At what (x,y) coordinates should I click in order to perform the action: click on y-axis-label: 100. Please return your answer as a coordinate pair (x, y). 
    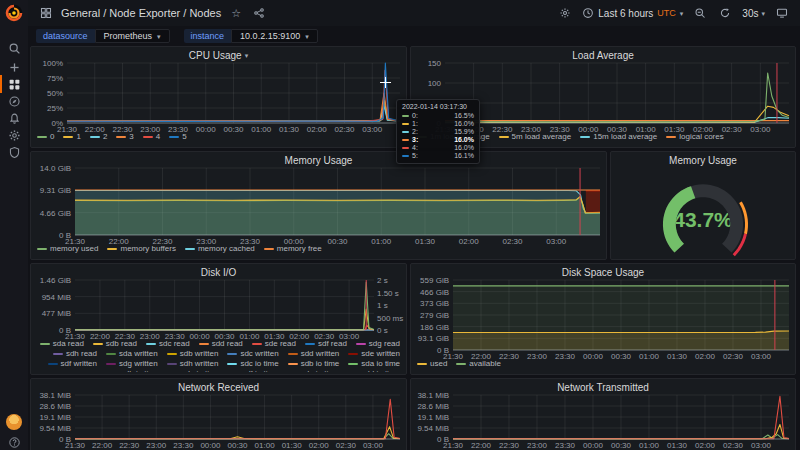
    Looking at the image, I should click on (427, 84).